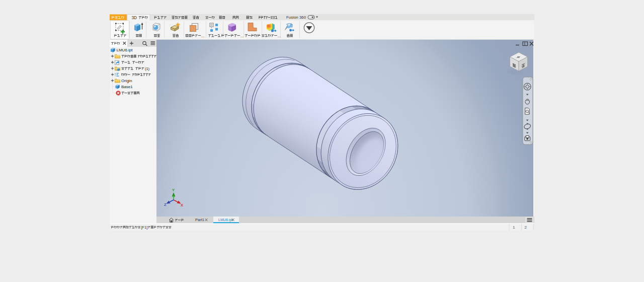 The width and height of the screenshot is (644, 282). Describe the element at coordinates (526, 228) in the screenshot. I see `svg-text: 2` at that location.